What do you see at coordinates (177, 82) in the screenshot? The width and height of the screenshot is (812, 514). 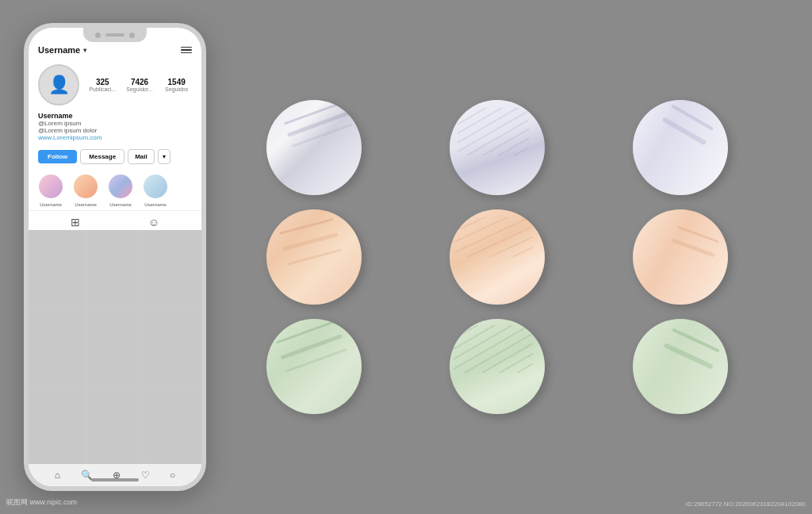 I see `stat-following-number: 1549` at bounding box center [177, 82].